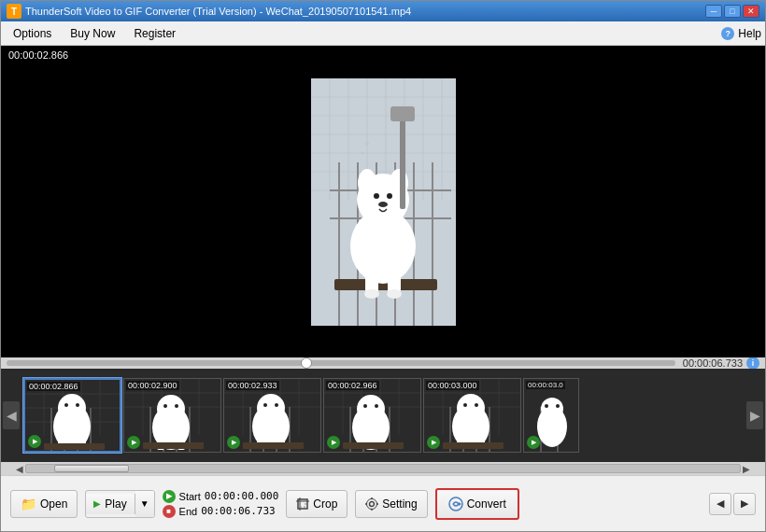  Describe the element at coordinates (383, 363) in the screenshot. I see `progress-bar-area: 00:00:06.733 i` at that location.